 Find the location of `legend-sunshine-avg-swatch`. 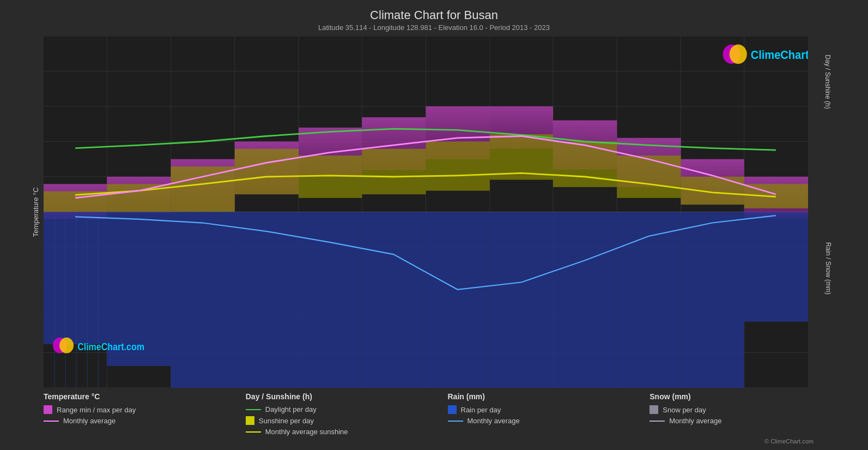

legend-sunshine-avg-swatch is located at coordinates (253, 432).